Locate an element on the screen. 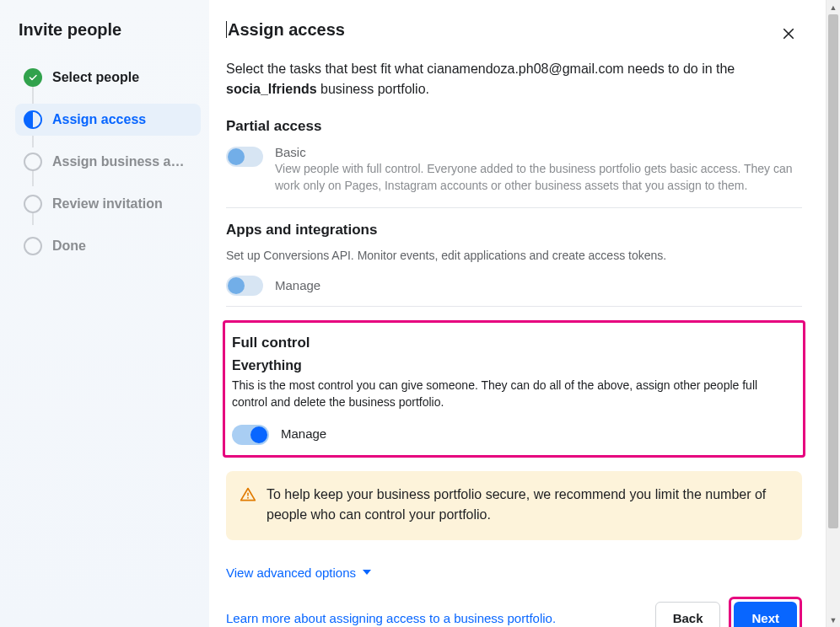 The height and width of the screenshot is (627, 840). warning-banner: To help keep your business portfolio sec… is located at coordinates (514, 506).